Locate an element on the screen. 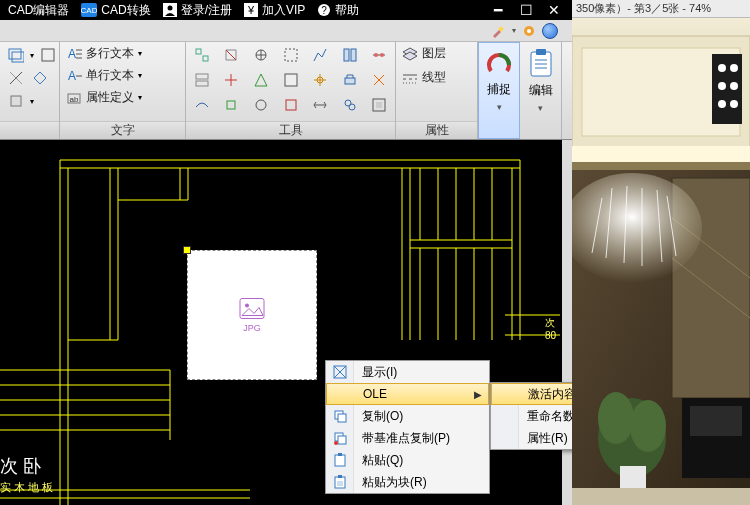 This screenshot has height=505, width=750. help-globe-icon is located at coordinates (550, 31).